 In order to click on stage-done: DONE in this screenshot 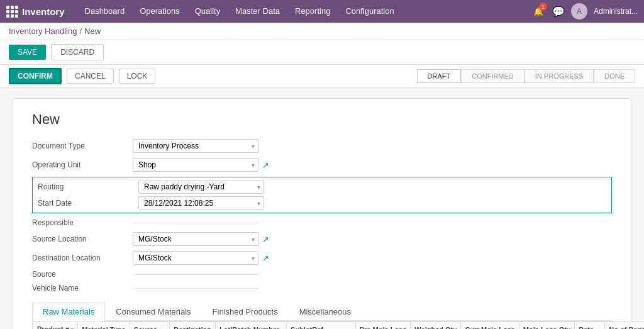, I will do `click(614, 76)`.